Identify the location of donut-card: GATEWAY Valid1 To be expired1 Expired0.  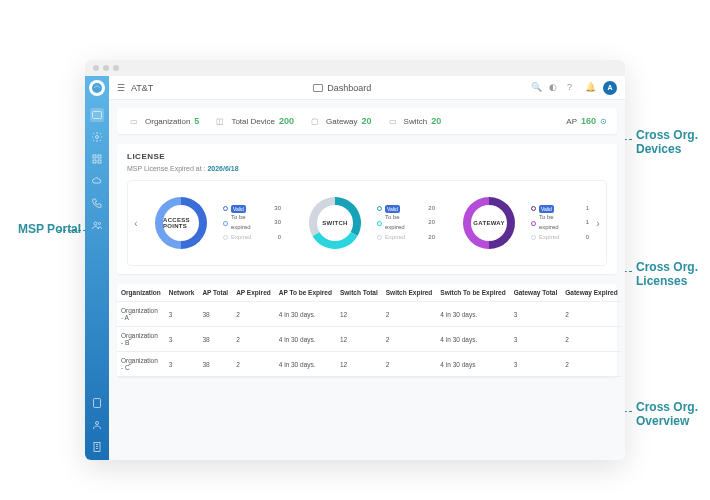
(521, 223).